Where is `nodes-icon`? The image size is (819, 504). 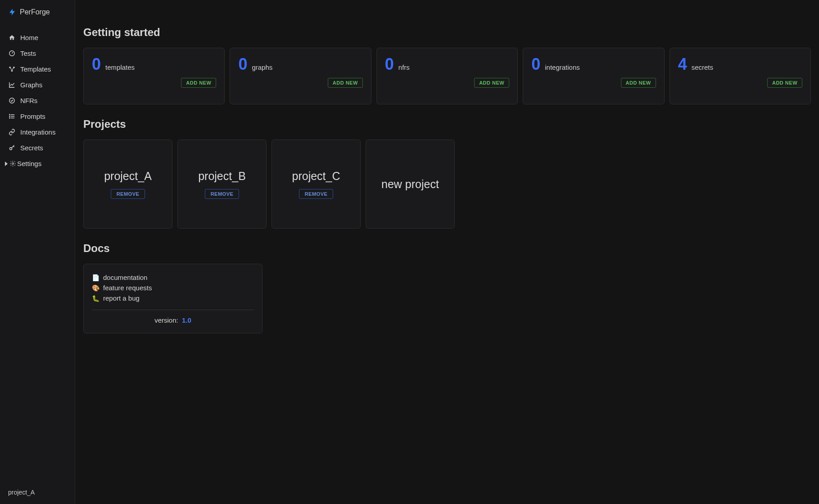 nodes-icon is located at coordinates (12, 69).